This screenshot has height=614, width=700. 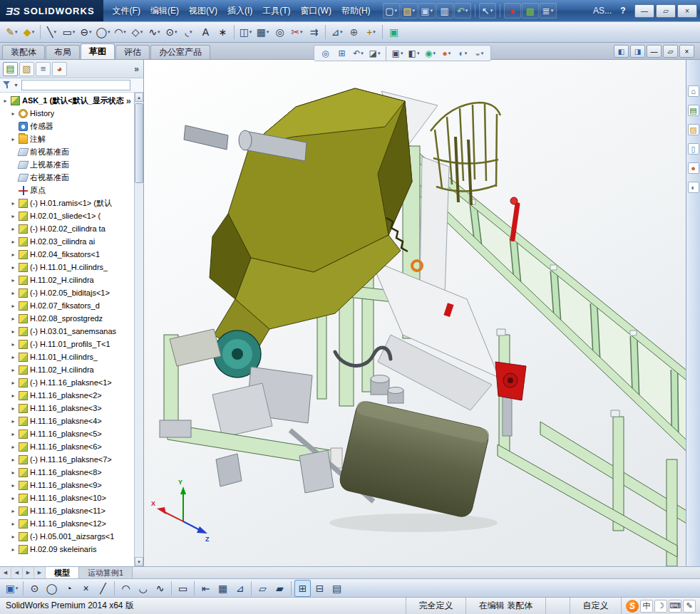 What do you see at coordinates (431, 53) in the screenshot?
I see `hide-show-items-button: ◉▾` at bounding box center [431, 53].